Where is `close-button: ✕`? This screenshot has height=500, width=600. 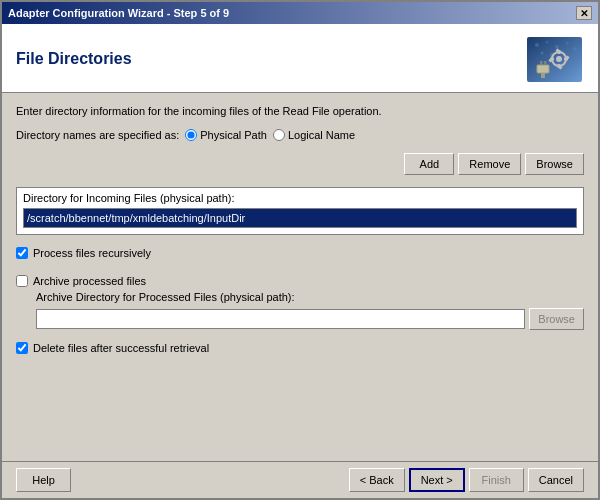
close-button: ✕ is located at coordinates (584, 13).